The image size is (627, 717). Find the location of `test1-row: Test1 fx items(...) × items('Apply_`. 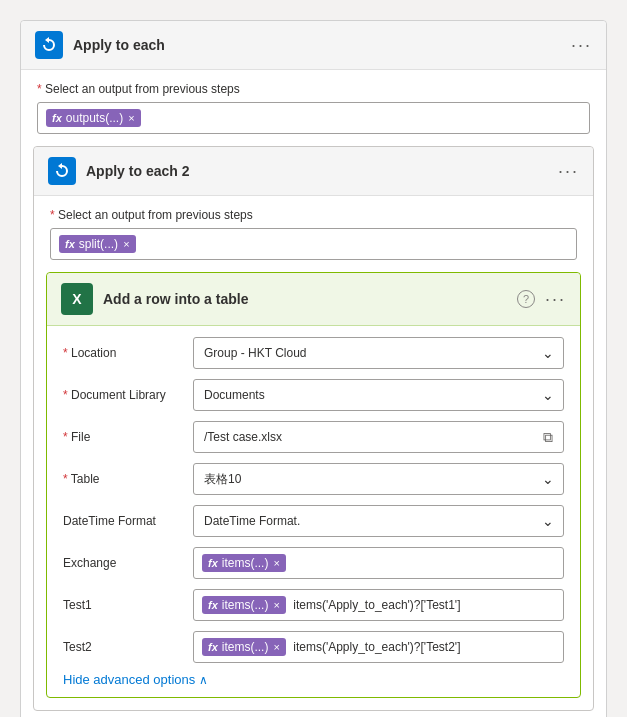

test1-row: Test1 fx items(...) × items('Apply_ is located at coordinates (314, 605).